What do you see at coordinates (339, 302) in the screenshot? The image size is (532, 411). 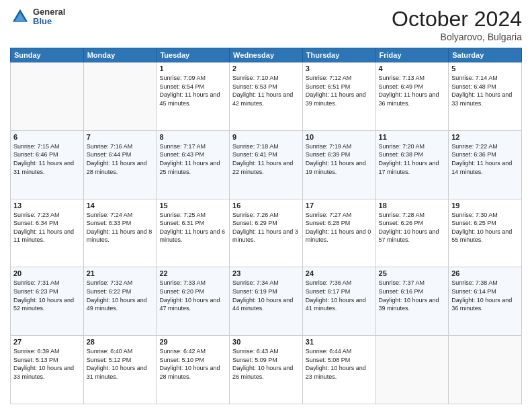 I see `calendar-cell: 24Sunrise: 7:36 AMSunset: 6:17 PMDayligh…` at bounding box center [339, 302].